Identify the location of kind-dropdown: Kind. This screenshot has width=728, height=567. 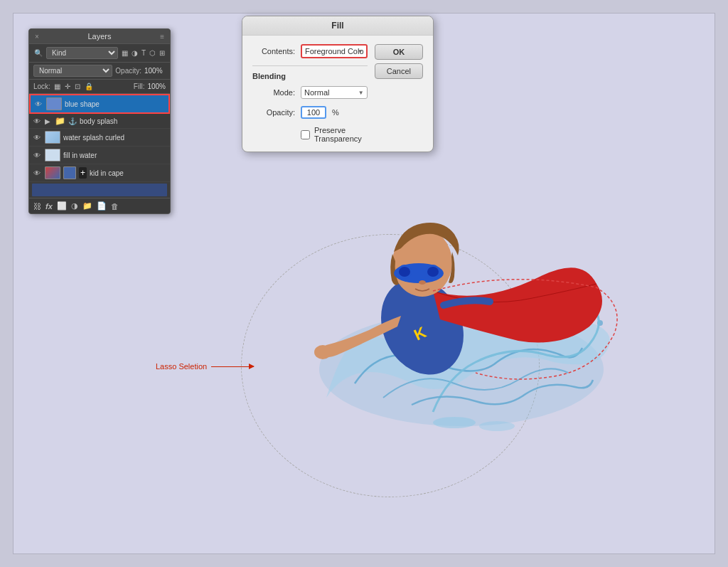
(82, 53).